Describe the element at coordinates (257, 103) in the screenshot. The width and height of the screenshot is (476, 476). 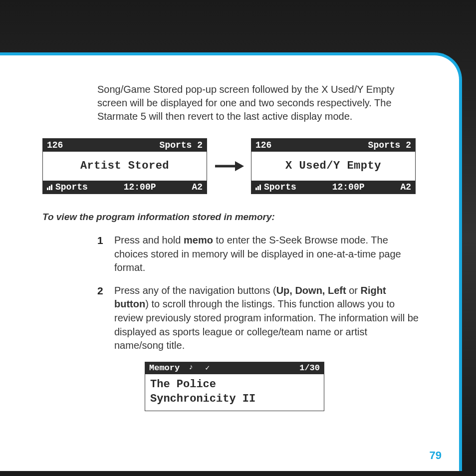
I see `intro-paragraph: Song/Game Stored pop-up screen followed …` at that location.